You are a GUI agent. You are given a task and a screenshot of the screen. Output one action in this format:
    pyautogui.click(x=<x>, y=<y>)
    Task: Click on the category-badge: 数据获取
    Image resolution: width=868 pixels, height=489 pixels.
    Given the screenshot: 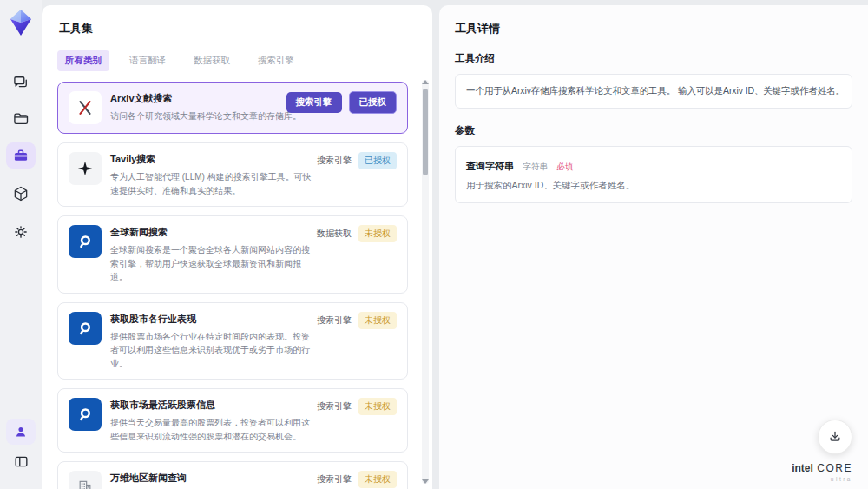 What is the action you would take?
    pyautogui.click(x=334, y=234)
    